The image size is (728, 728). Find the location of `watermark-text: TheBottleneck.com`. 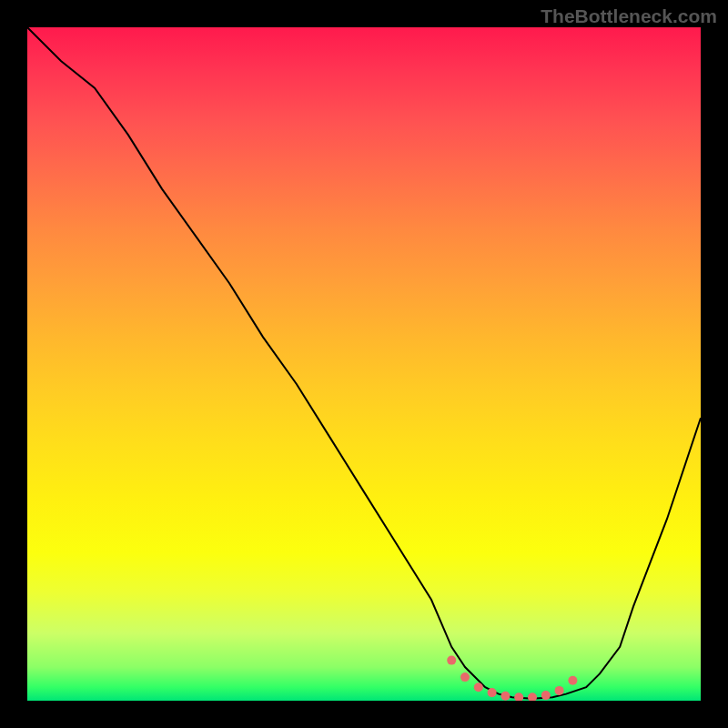

watermark-text: TheBottleneck.com is located at coordinates (629, 16).